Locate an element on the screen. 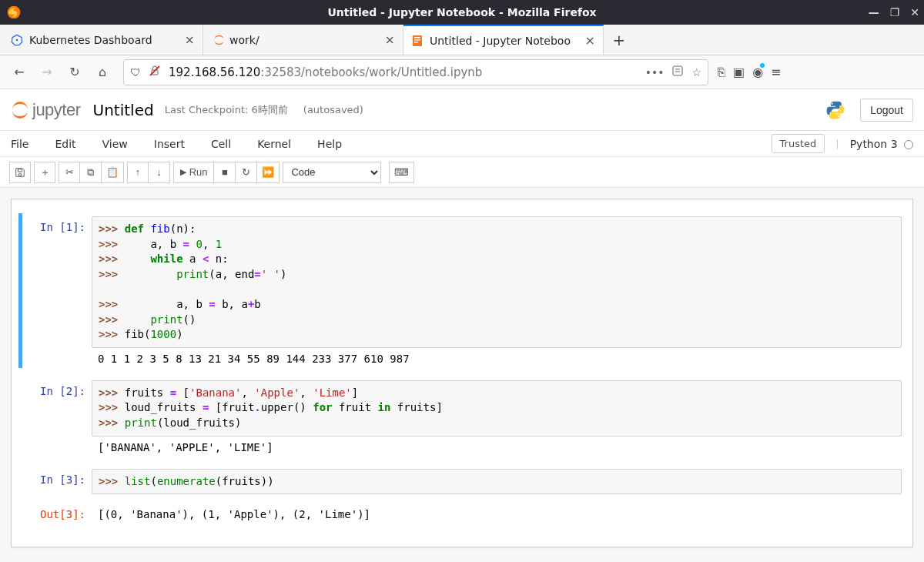  code-input: >>> fruits = ['Banana', 'Apple', 'Lime']… is located at coordinates (497, 408).